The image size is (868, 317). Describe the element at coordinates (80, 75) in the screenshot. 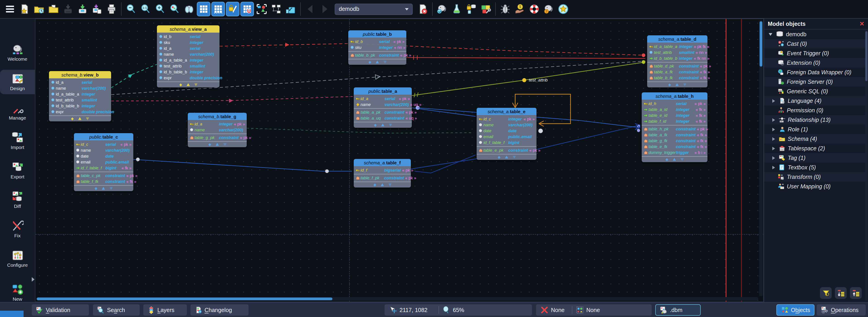

I see `table-header: schema_b.view_b` at that location.